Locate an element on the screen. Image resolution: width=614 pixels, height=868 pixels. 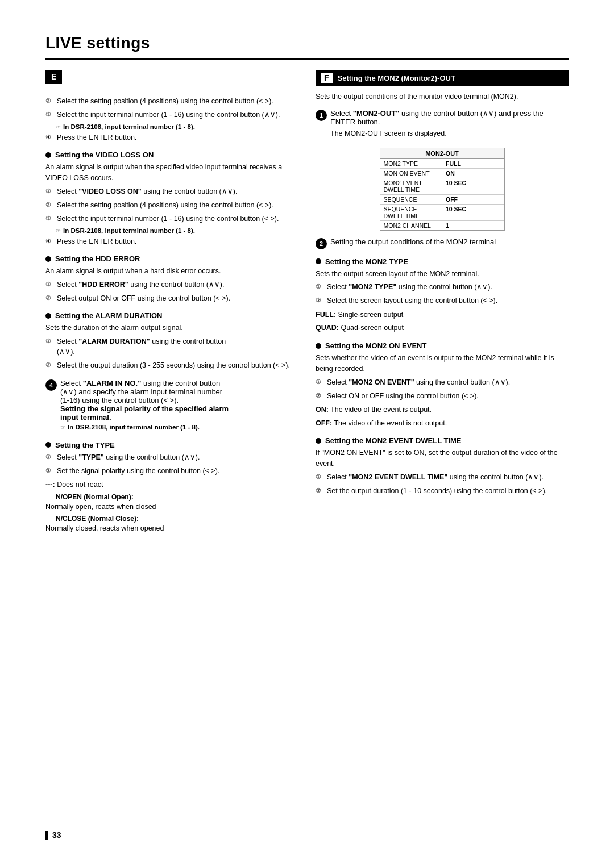
alarm-in-block: 4 Select "ALARM IN NO." using the contro… is located at coordinates (172, 406).